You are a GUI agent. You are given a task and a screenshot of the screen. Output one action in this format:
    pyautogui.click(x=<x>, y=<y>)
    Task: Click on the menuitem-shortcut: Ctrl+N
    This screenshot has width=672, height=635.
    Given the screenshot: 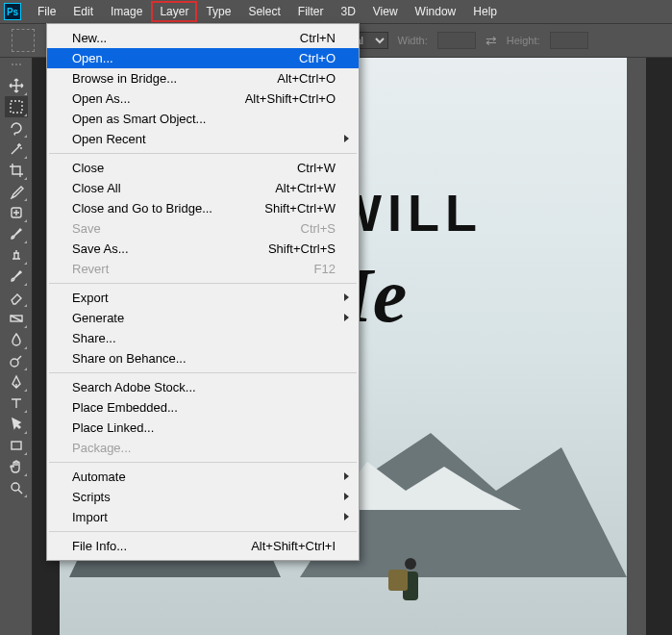 What is the action you would take?
    pyautogui.click(x=317, y=38)
    